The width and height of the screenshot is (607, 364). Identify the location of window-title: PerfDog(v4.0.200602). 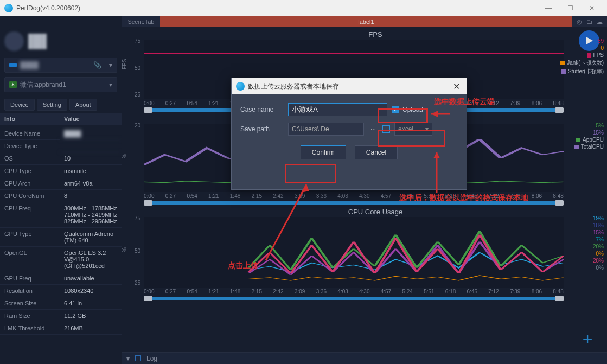
(277, 8).